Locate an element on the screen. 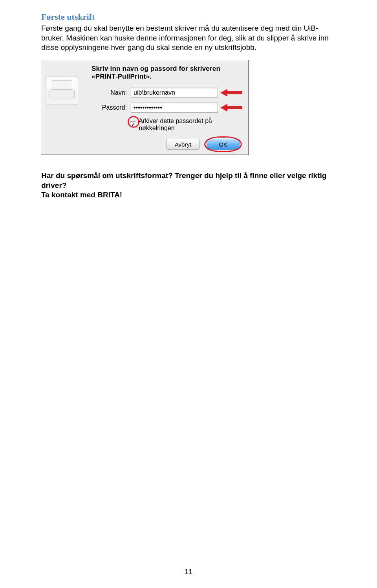 This screenshot has width=377, height=588. body-paragraph: Første gang du skal benytte en bestemt s… is located at coordinates (188, 38).